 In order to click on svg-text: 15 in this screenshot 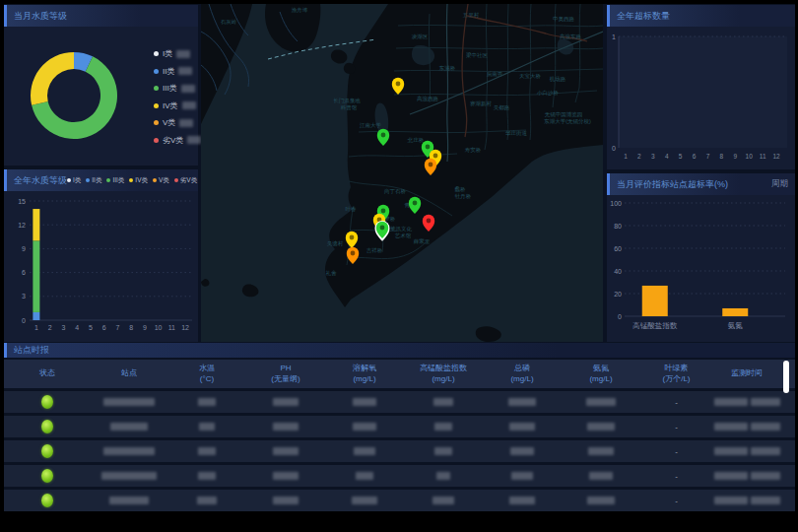, I will do `click(22, 201)`.